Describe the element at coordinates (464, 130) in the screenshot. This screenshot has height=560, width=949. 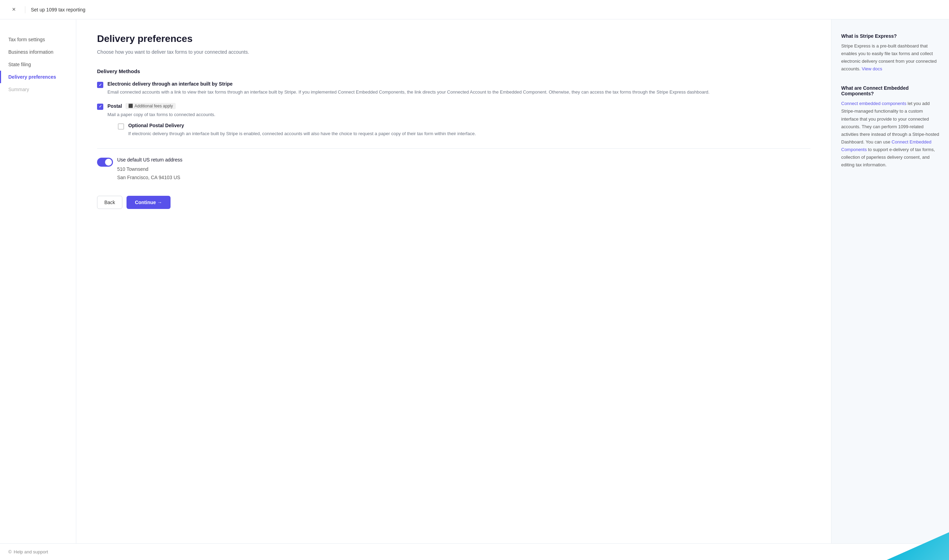
I see `optional-postal-item: Optional Postal Delivery If electronic d…` at that location.